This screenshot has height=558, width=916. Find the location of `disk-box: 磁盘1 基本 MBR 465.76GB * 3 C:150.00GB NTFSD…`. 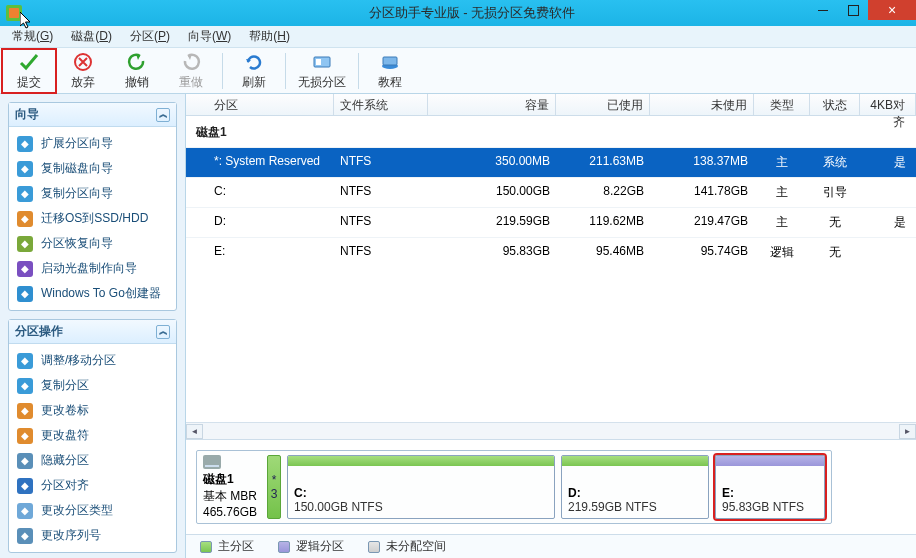

disk-box: 磁盘1 基本 MBR 465.76GB * 3 C:150.00GB NTFSD… is located at coordinates (514, 487).